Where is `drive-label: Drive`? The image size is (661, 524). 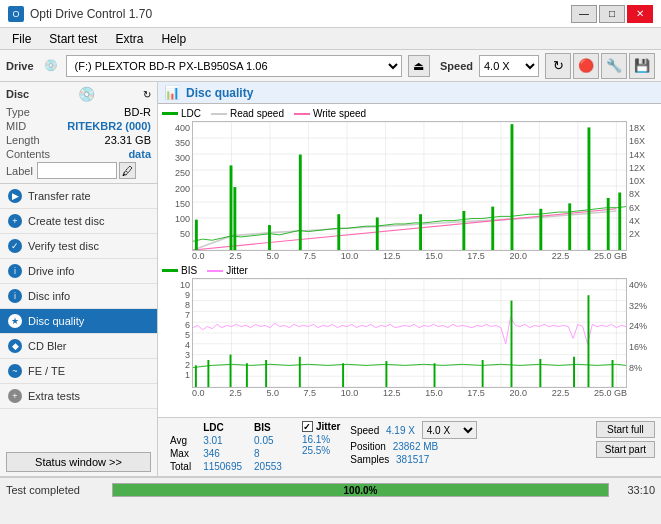 drive-label: Drive is located at coordinates (20, 66).